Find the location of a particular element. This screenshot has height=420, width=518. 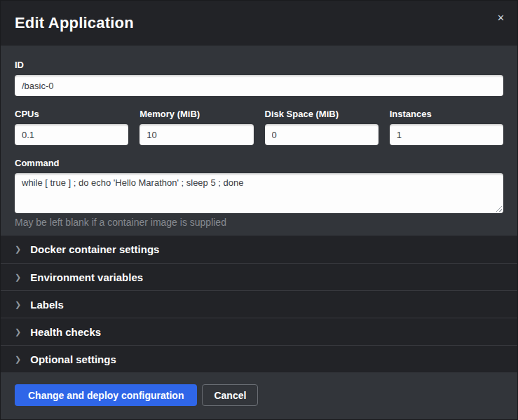

section-title: Labels is located at coordinates (47, 304).